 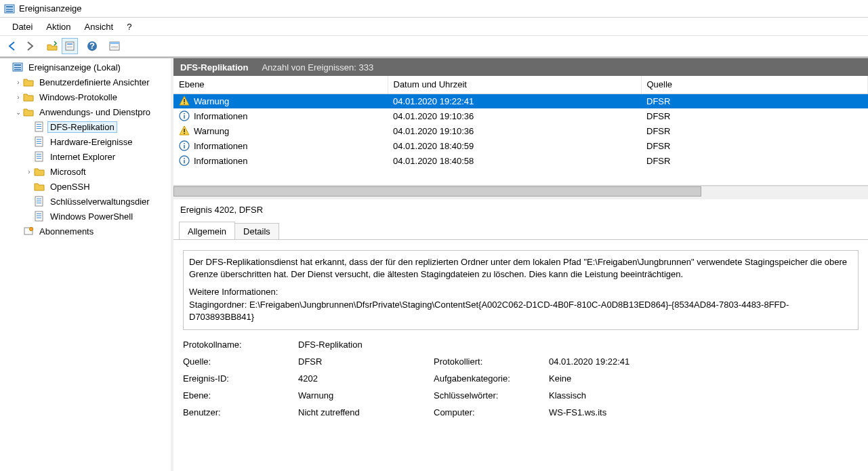 What do you see at coordinates (22, 27) in the screenshot?
I see `menu-file: Datei` at bounding box center [22, 27].